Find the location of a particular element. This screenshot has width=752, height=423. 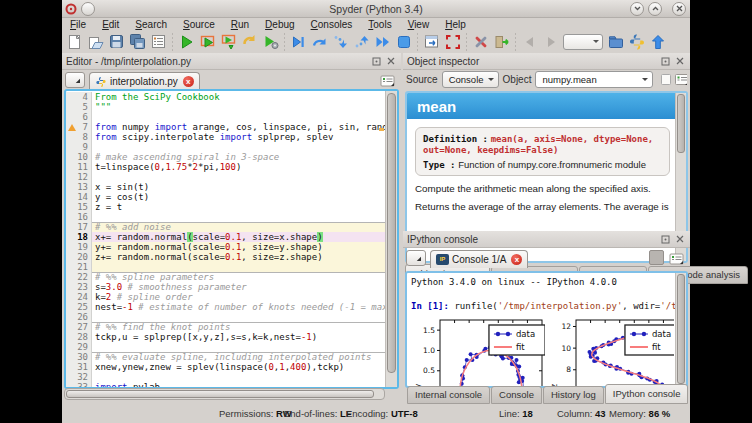

menu-file: File is located at coordinates (78, 24).